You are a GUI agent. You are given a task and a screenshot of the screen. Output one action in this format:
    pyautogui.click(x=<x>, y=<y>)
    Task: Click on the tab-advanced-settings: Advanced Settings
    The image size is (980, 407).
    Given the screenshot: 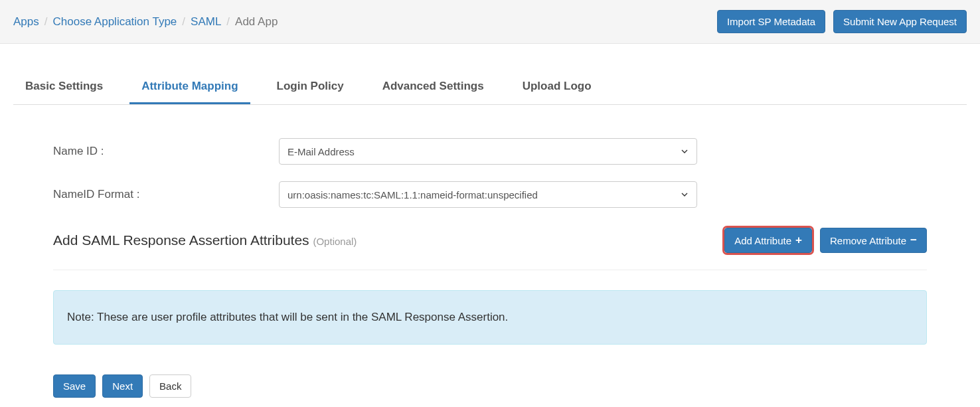 What is the action you would take?
    pyautogui.click(x=433, y=88)
    